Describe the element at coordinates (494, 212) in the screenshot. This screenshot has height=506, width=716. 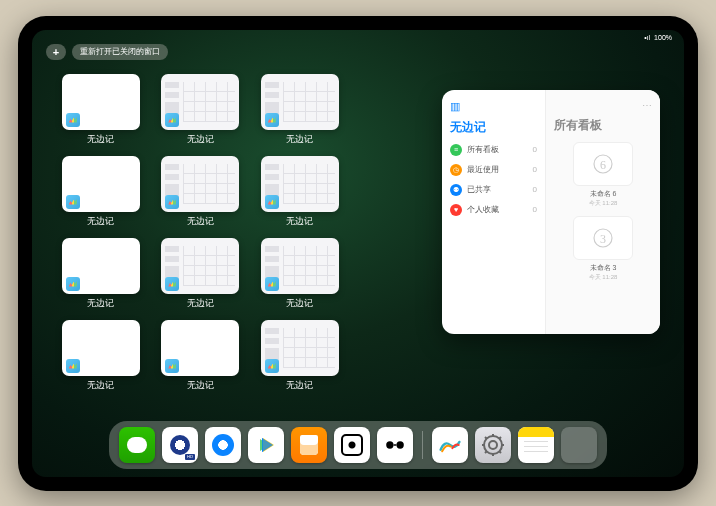
I see `freeform-sidebar: ▥ 无边记 ≡所有看板0◷最近使用0⚉已共享0♥个人收藏0` at that location.